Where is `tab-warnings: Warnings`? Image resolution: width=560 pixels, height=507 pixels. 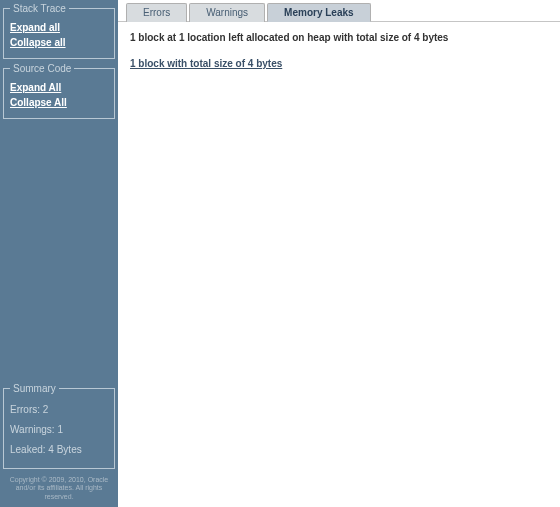
tab-warnings: Warnings is located at coordinates (227, 12).